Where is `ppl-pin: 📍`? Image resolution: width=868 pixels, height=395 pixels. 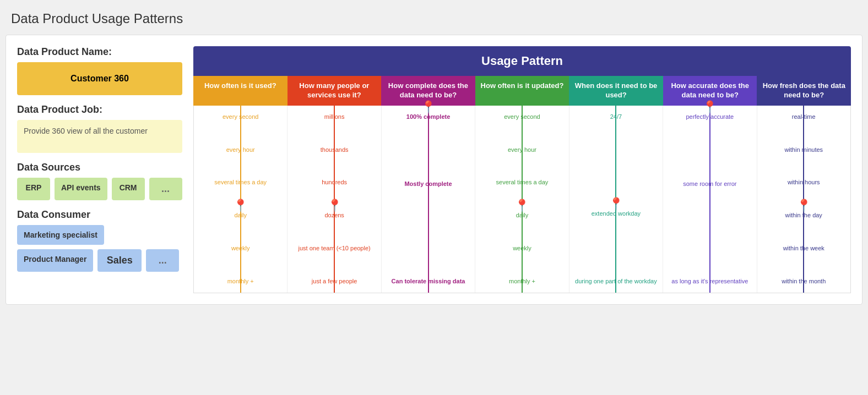 ppl-pin: 📍 is located at coordinates (335, 206).